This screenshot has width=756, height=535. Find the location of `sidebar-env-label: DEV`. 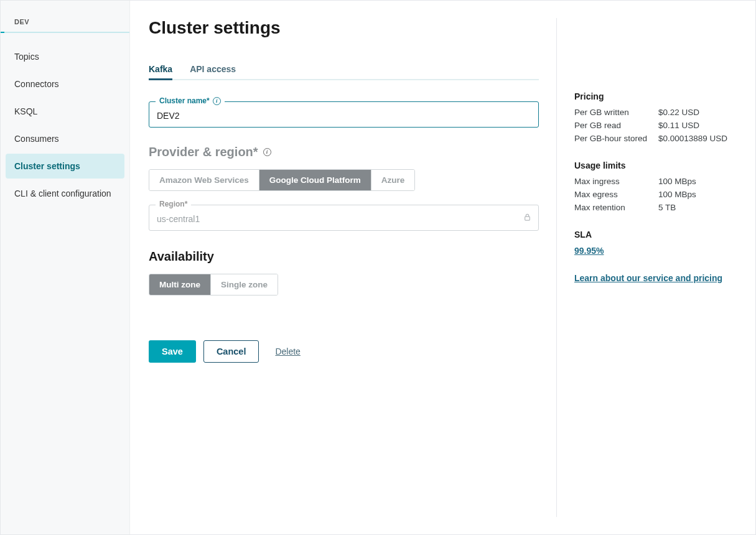

sidebar-env-label: DEV is located at coordinates (65, 26).